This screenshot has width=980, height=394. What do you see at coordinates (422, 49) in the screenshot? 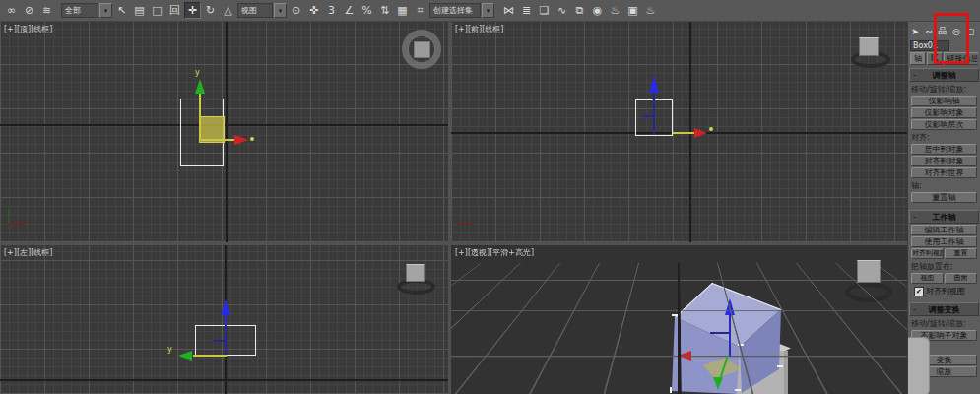
I see `viewcube-top-face` at bounding box center [422, 49].